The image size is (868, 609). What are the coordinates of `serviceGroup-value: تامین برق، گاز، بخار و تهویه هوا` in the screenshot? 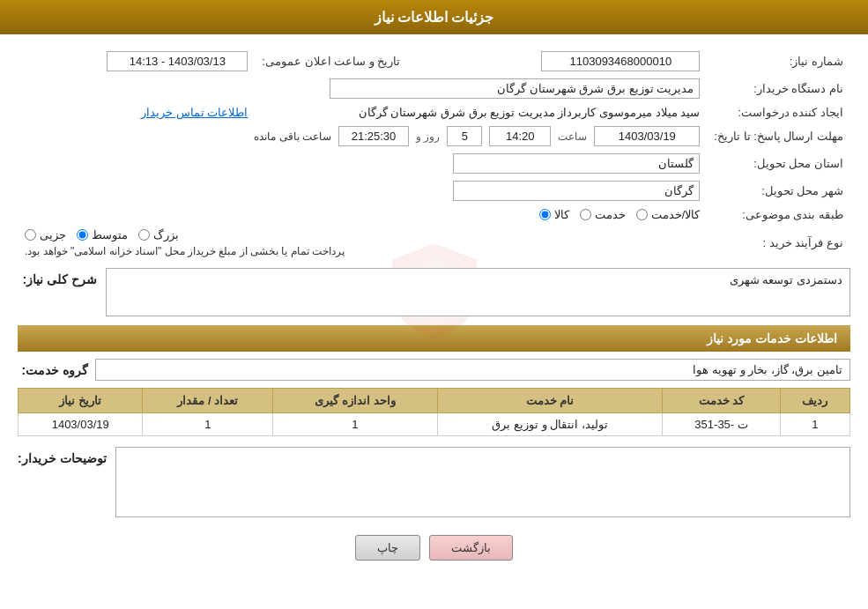 It's located at (472, 370).